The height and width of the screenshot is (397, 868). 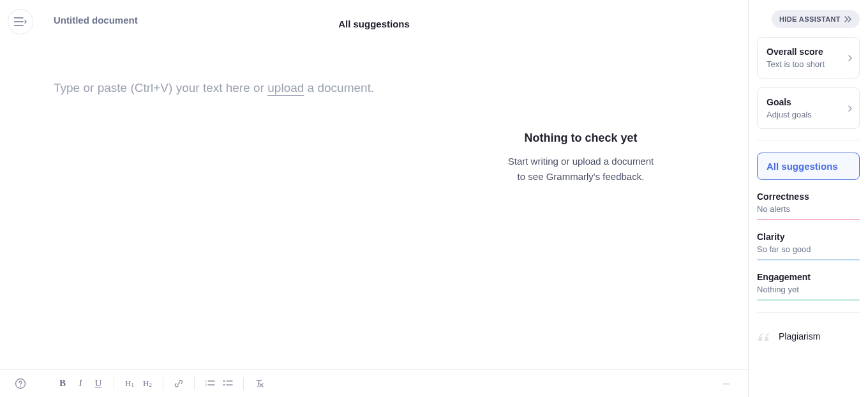 I want to click on ordered-list-icon: 1 2, so click(x=210, y=384).